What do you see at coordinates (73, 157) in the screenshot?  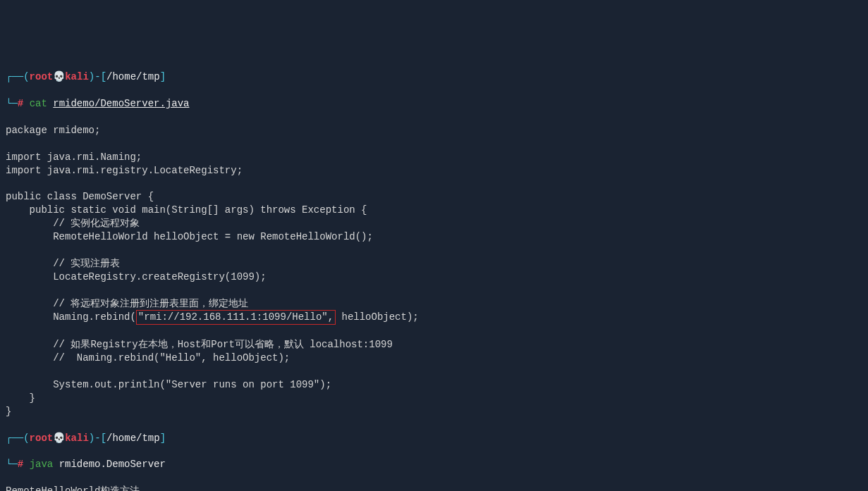 I see `source-line: import java.rmi.Naming;` at bounding box center [73, 157].